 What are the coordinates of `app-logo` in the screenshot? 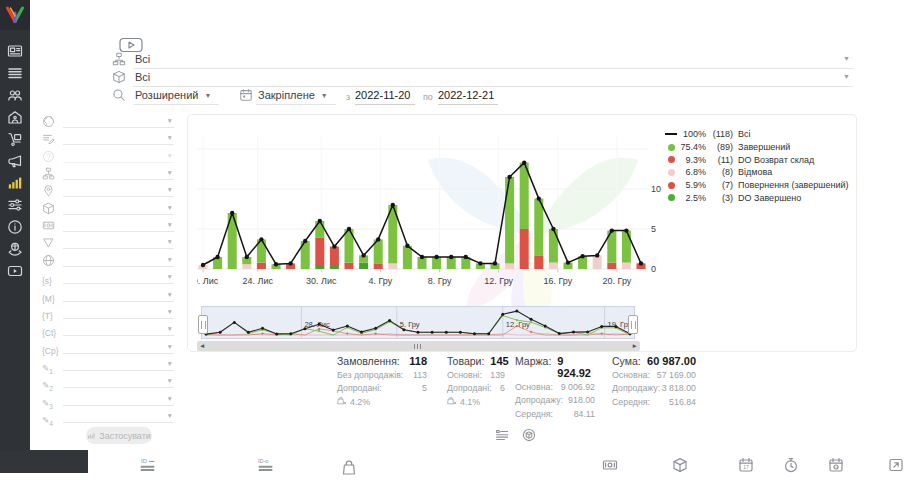 It's located at (15, 15).